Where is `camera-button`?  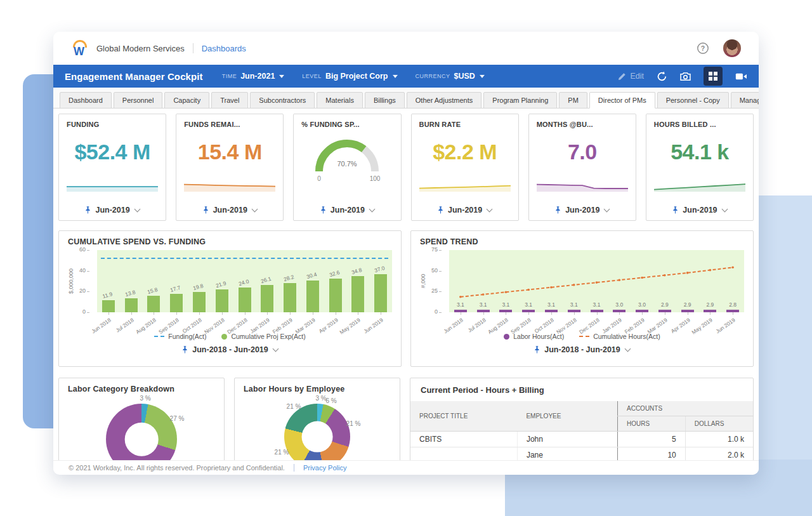 camera-button is located at coordinates (685, 76).